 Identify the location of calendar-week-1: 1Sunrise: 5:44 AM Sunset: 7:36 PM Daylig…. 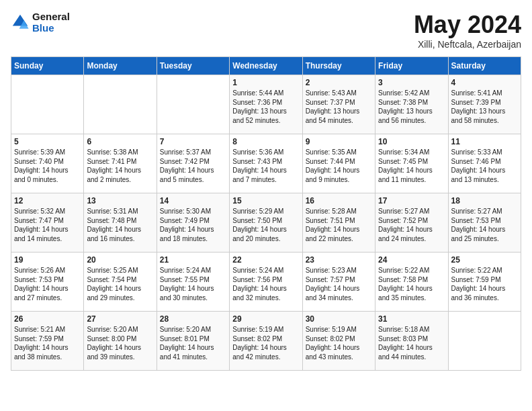
(266, 105).